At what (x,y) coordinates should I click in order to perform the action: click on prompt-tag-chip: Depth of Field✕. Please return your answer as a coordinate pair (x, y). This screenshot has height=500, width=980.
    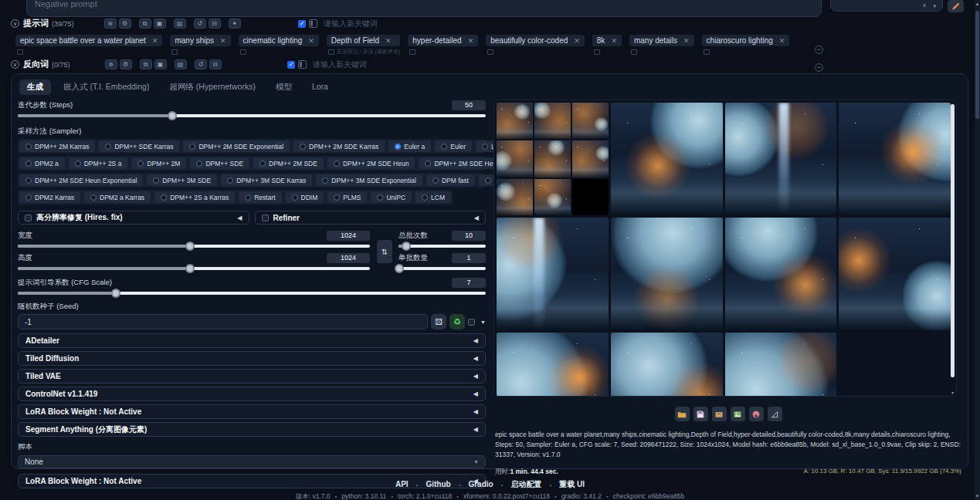
    Looking at the image, I should click on (363, 40).